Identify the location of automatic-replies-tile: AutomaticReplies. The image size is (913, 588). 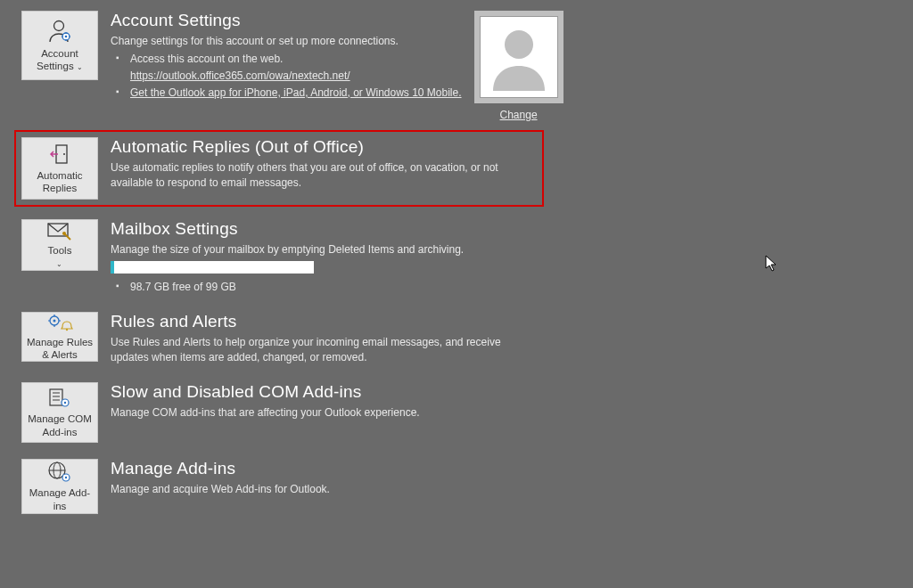
(60, 168).